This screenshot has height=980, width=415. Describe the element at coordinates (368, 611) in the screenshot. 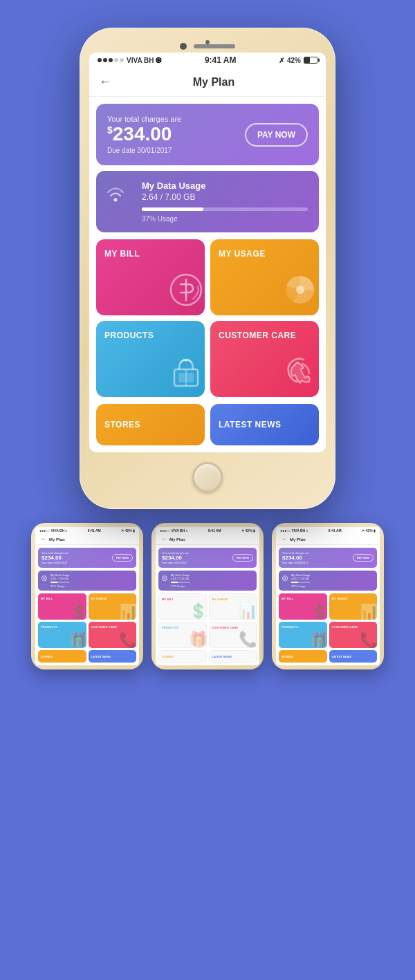

I see `thumb-tile-usage-icon-3: 📊` at that location.